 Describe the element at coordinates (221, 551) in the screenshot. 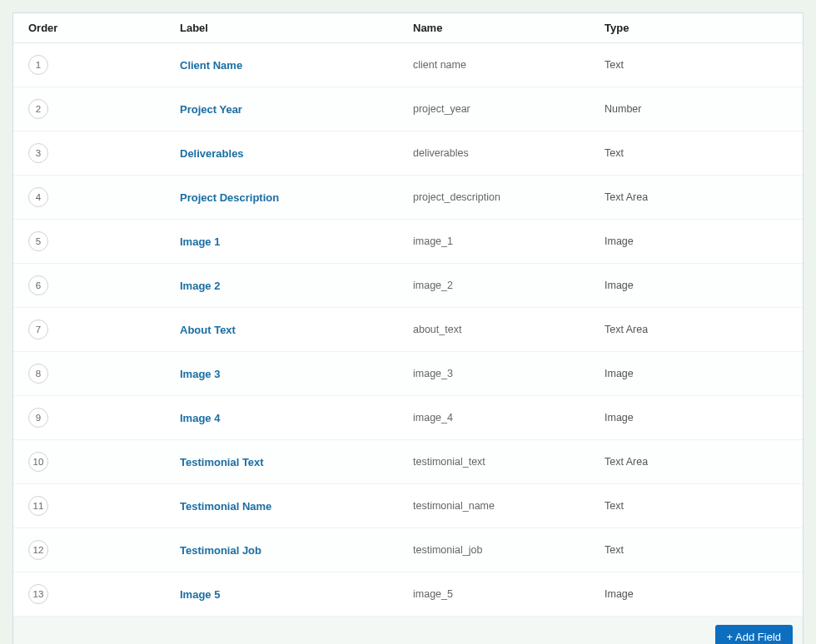

I see `field-label-link: Testimonial Job` at that location.